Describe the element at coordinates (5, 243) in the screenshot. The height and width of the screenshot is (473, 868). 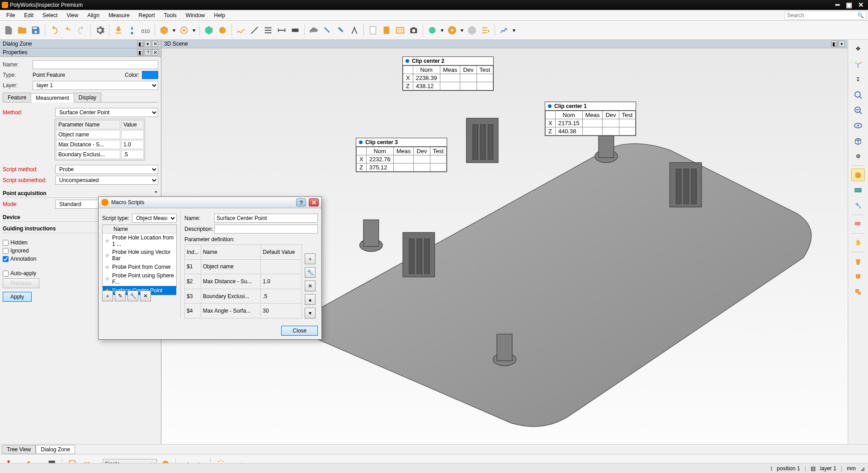
I see `hidden-checkbox` at that location.